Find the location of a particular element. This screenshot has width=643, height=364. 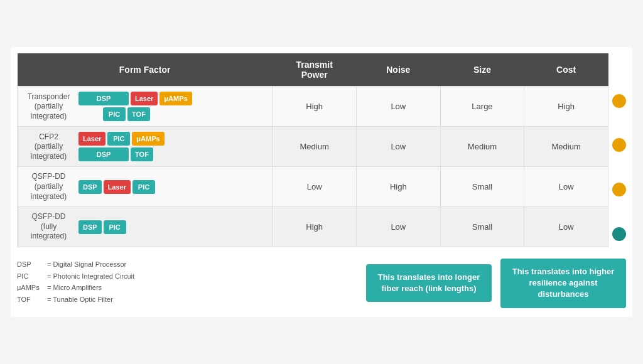

form-factor-cell-1: CFP2 (partially integrated)LaserPICμAMPs… is located at coordinates (145, 147).